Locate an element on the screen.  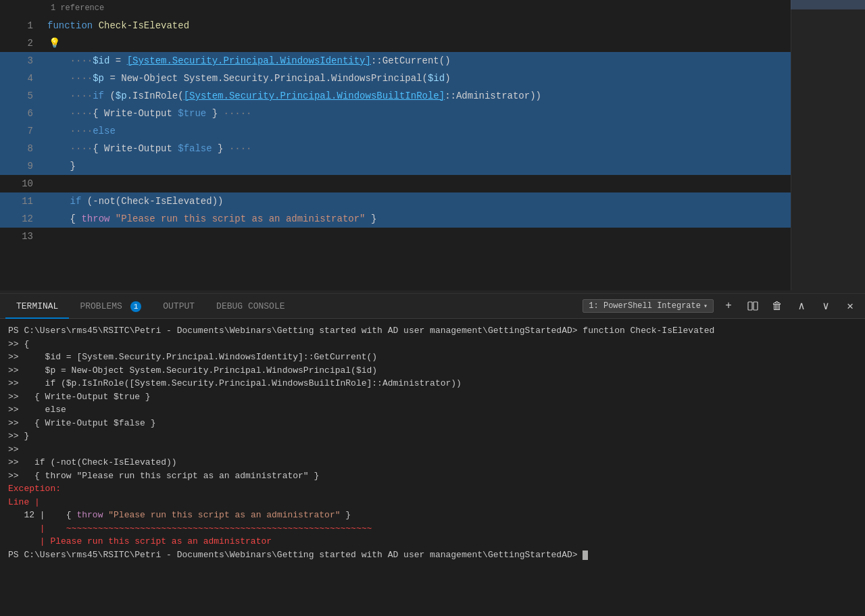
code-line-9: 9 } is located at coordinates (432, 166).